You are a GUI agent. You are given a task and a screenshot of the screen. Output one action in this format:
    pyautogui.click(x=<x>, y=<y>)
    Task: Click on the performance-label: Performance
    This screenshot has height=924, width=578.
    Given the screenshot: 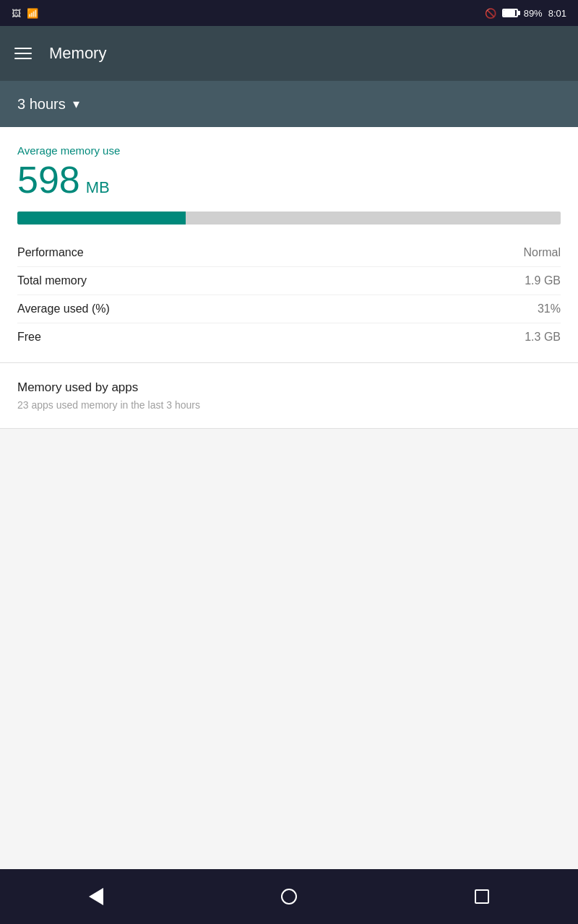 What is the action you would take?
    pyautogui.click(x=51, y=253)
    